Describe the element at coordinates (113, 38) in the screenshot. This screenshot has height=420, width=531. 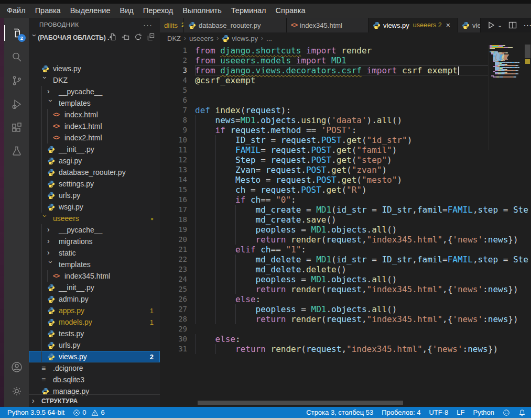
I see `new-file-icon` at that location.